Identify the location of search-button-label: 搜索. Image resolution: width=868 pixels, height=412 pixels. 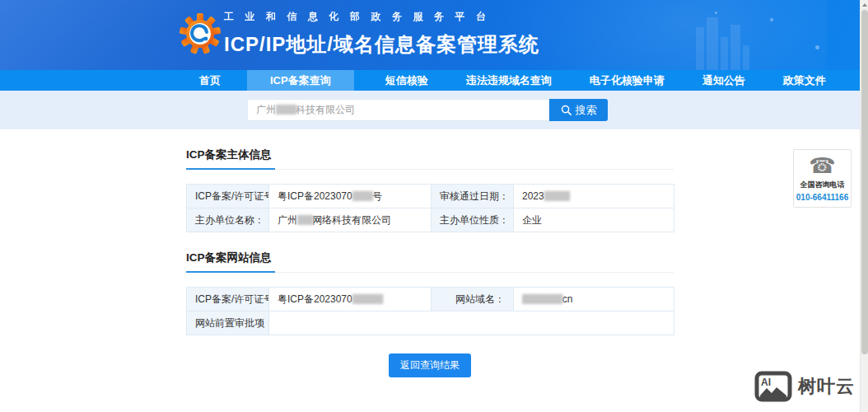
(586, 110).